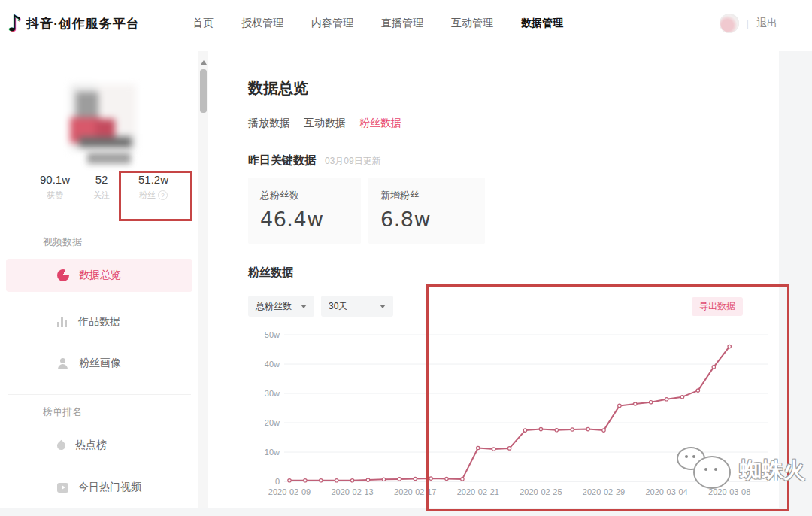  What do you see at coordinates (427, 196) in the screenshot?
I see `card-label: 新增粉丝` at bounding box center [427, 196].